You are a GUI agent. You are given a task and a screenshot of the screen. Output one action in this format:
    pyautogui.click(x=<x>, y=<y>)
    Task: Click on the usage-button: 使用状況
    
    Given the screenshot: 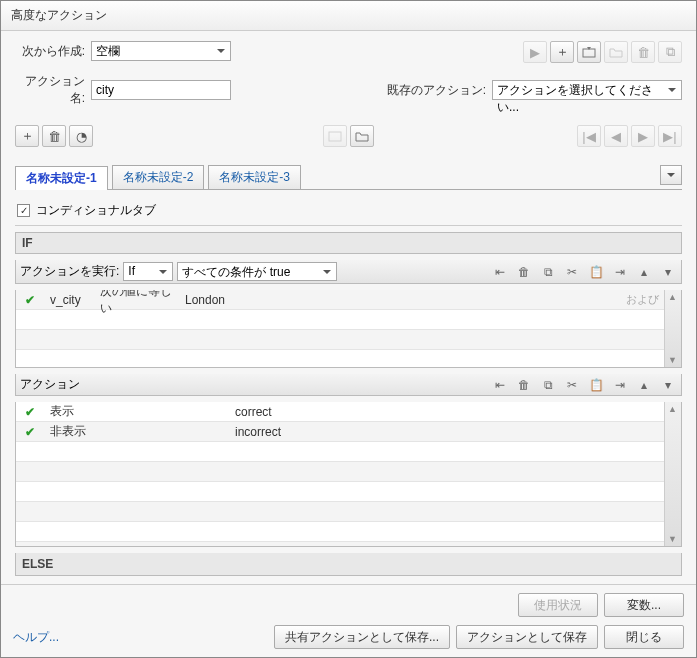 What is the action you would take?
    pyautogui.click(x=558, y=605)
    